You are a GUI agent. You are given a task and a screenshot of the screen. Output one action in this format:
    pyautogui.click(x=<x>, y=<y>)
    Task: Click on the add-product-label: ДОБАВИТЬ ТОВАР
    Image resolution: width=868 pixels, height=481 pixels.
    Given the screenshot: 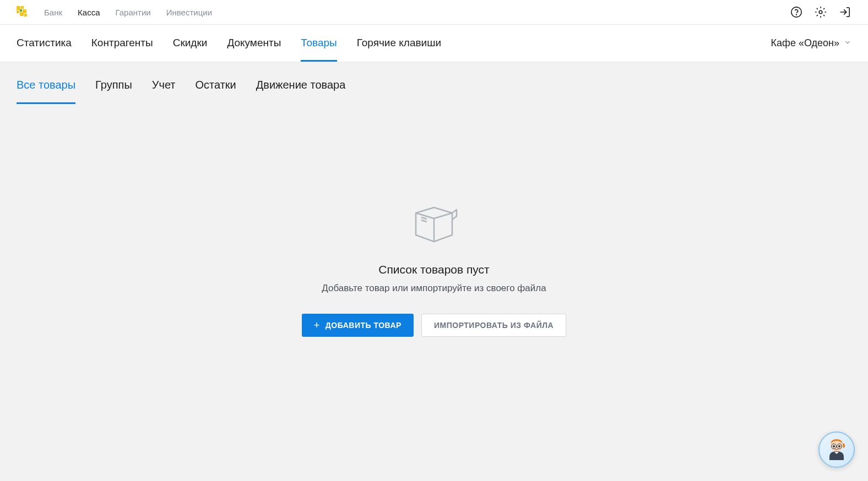 What is the action you would take?
    pyautogui.click(x=364, y=325)
    